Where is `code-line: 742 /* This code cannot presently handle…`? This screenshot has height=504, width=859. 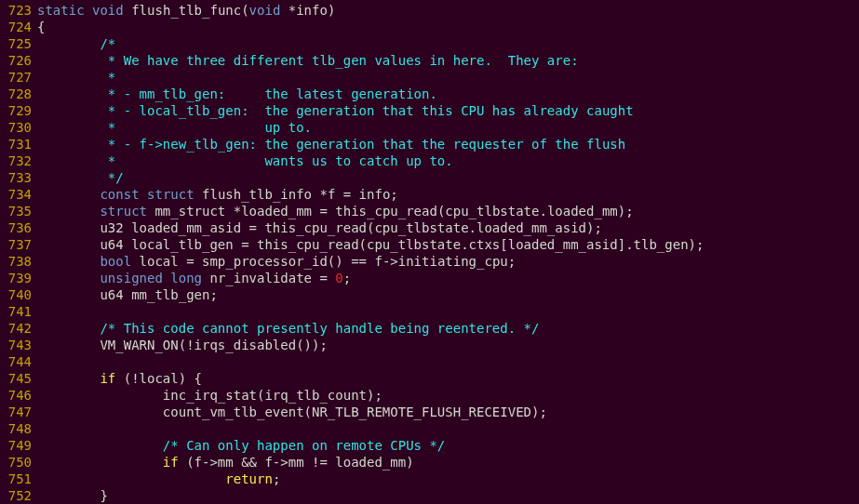
code-line: 742 /* This code cannot presently handle… is located at coordinates (430, 328).